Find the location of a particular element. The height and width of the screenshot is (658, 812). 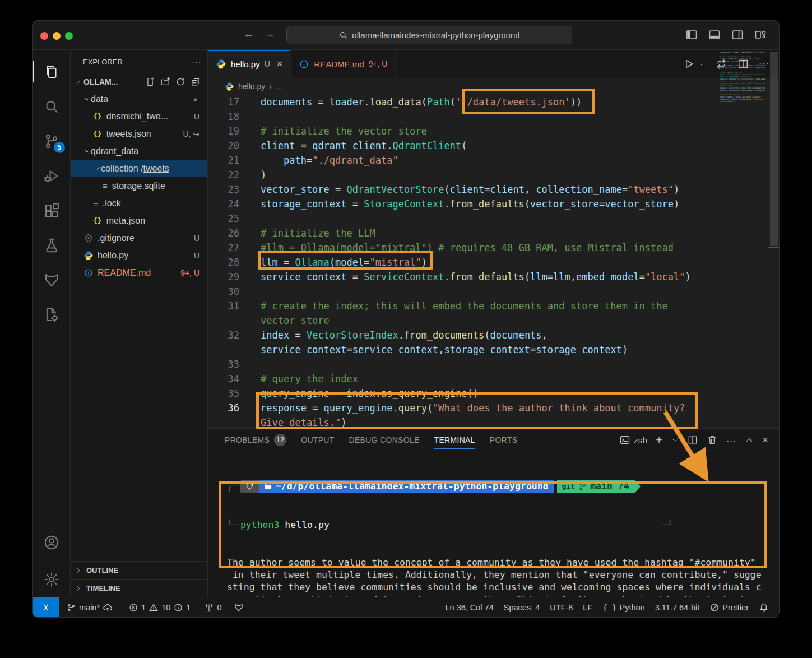

sync-changes-icon is located at coordinates (108, 608).